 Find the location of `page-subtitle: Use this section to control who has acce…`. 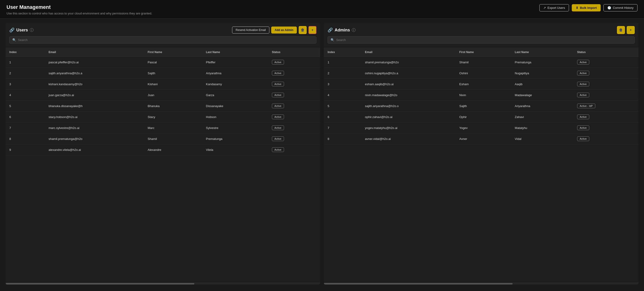

page-subtitle: Use this section to control who has acce… is located at coordinates (80, 13).